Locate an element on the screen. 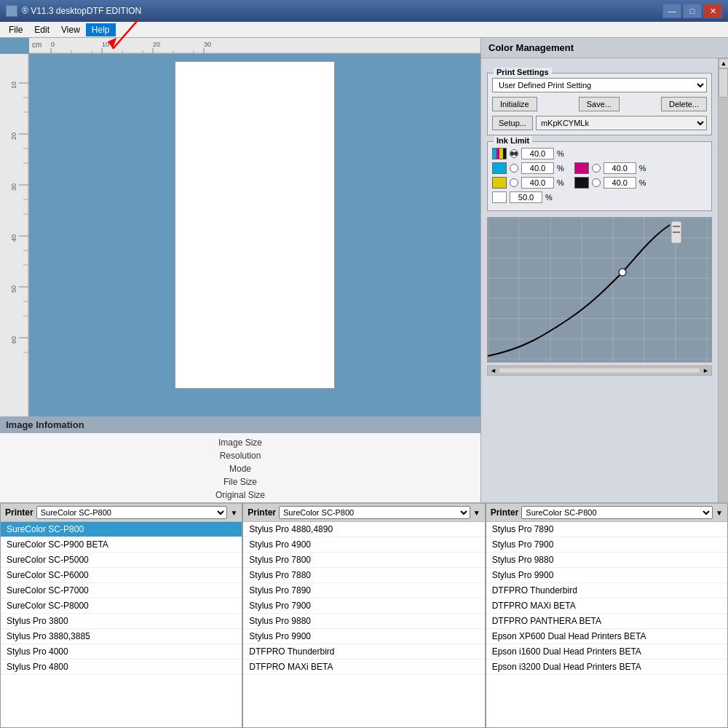 The width and height of the screenshot is (728, 728). printer-item: Stylus Pro 4800 is located at coordinates (121, 667).